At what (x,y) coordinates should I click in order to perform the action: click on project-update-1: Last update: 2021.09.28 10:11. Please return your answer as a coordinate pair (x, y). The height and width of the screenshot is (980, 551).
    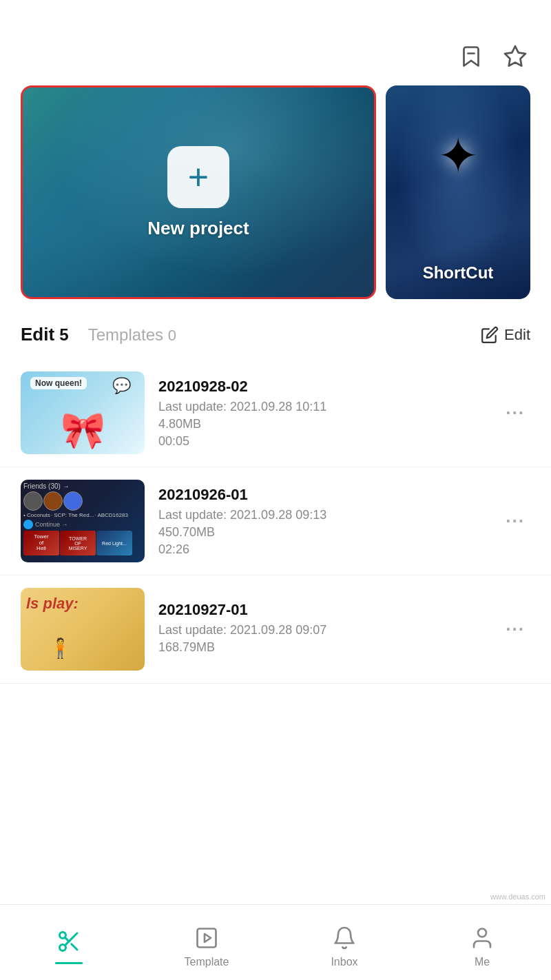
    Looking at the image, I should click on (322, 407).